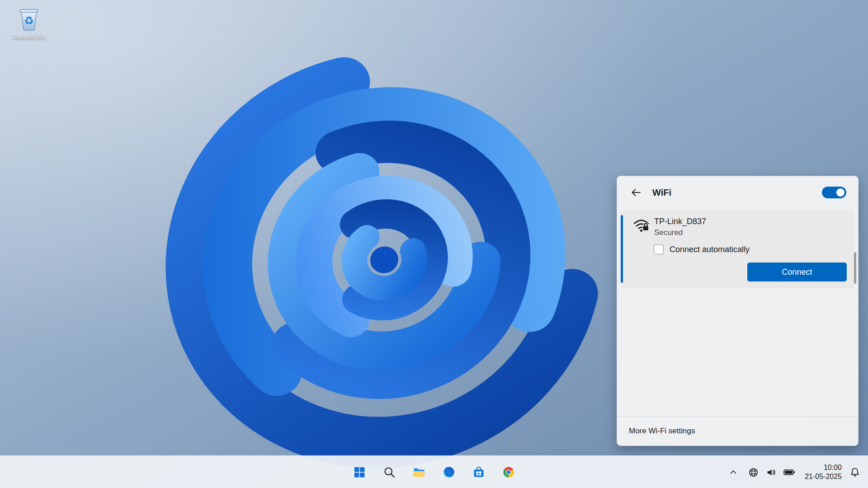  Describe the element at coordinates (389, 472) in the screenshot. I see `search-button` at that location.